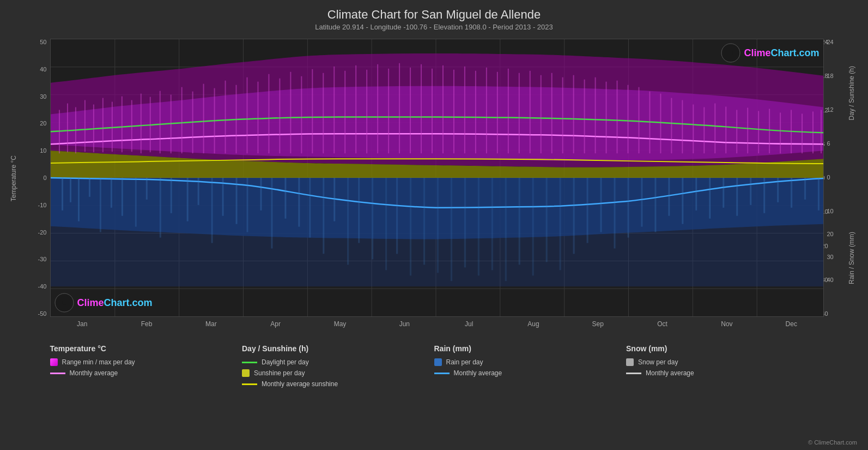 The width and height of the screenshot is (868, 450). What do you see at coordinates (434, 16) in the screenshot?
I see `title-section: Climate Chart for San Miguel de Allende …` at bounding box center [434, 16].